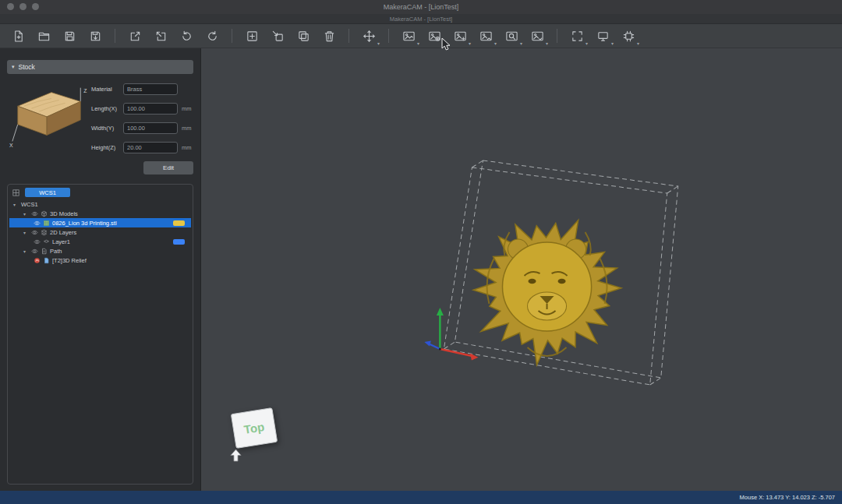 This screenshot has width=842, height=504. I want to click on window-controls, so click(23, 6).